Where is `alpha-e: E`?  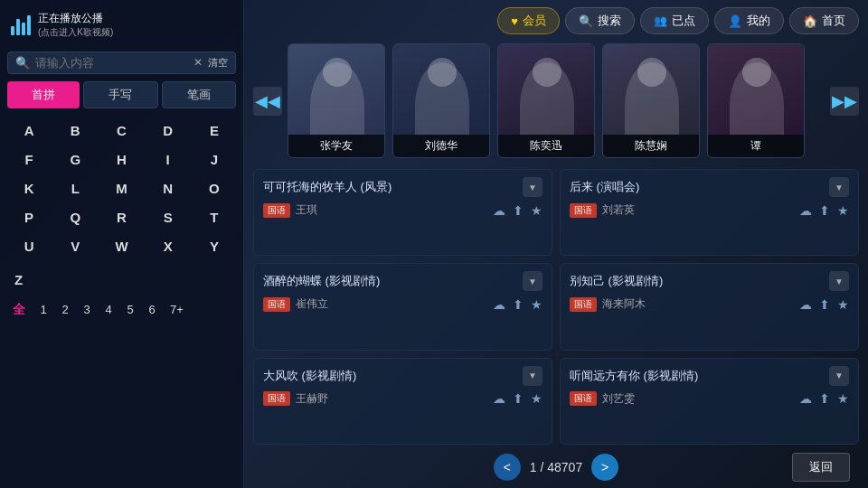
alpha-e: E is located at coordinates (214, 130).